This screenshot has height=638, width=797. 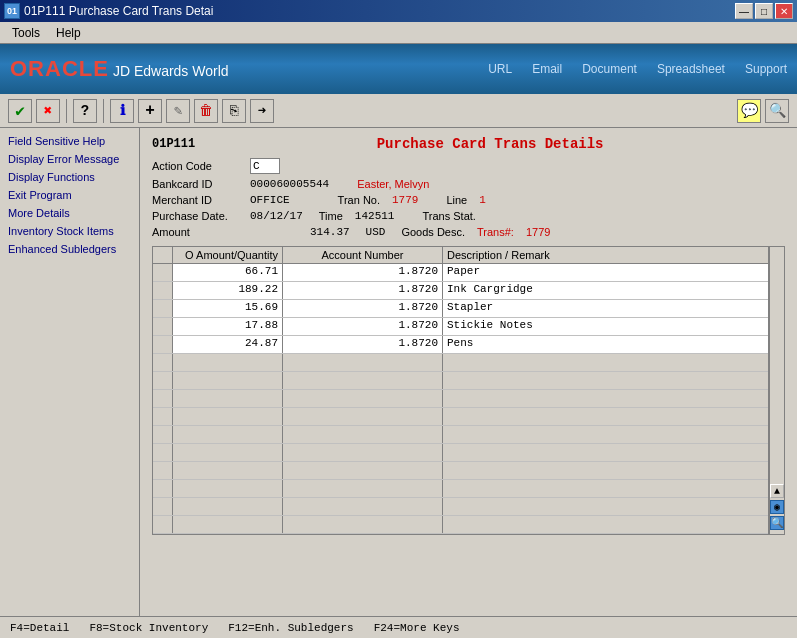 I want to click on cell-desc-1: Ink Cargridge, so click(x=606, y=290).